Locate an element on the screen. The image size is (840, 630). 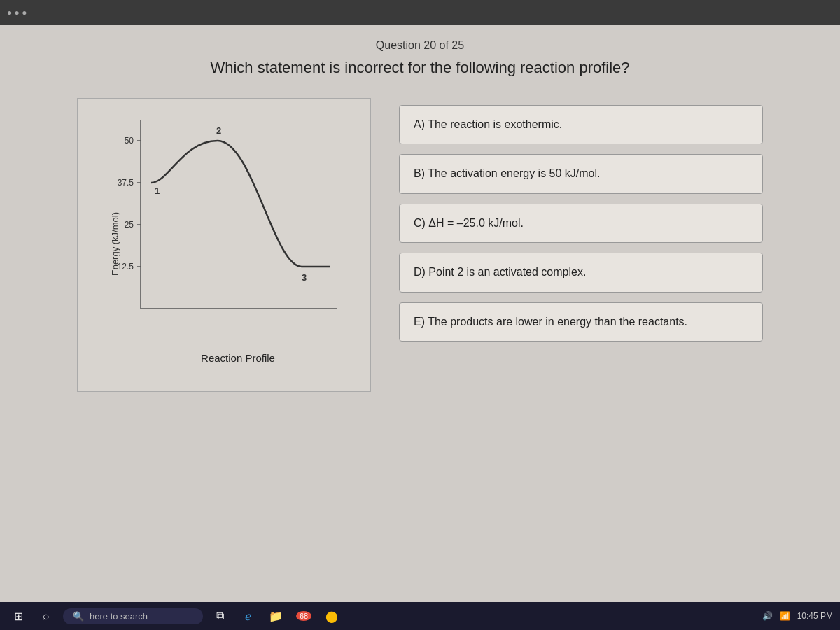
reaction-graph: 50 37.5 25 12.5 1 2 is located at coordinates (232, 225).